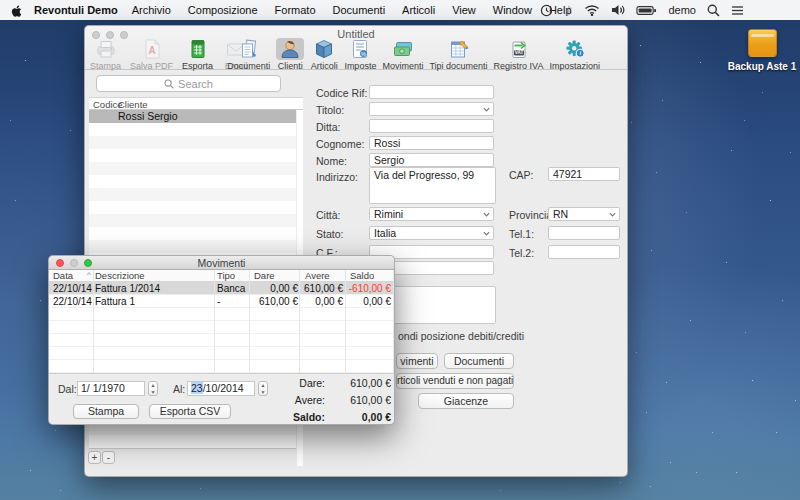 This screenshot has height=500, width=800. What do you see at coordinates (290, 54) in the screenshot?
I see `toolbar-clienti-button: Clienti` at bounding box center [290, 54].